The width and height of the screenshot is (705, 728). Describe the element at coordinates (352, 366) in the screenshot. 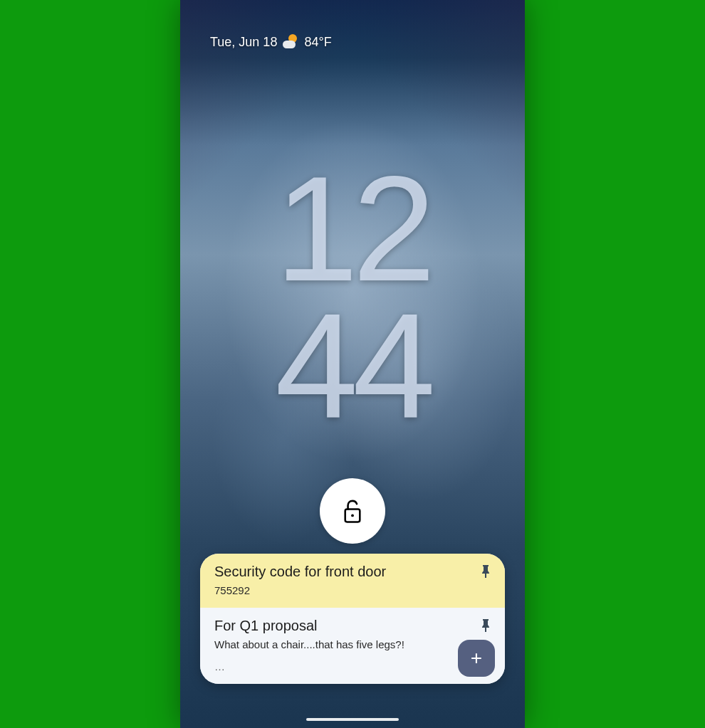

I see `clock-minute: 44` at that location.